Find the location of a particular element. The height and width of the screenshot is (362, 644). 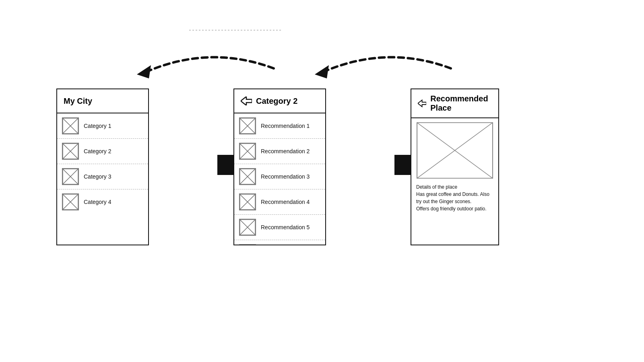

recommendation-label: Recommendation 3 is located at coordinates (285, 177).